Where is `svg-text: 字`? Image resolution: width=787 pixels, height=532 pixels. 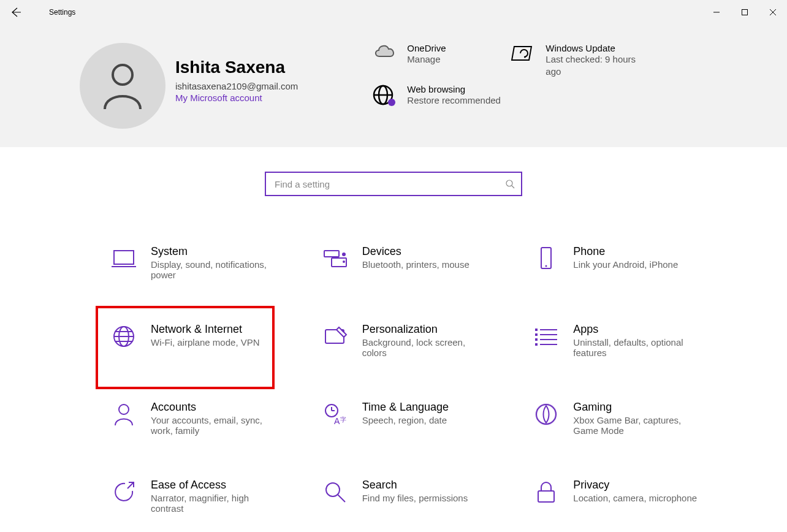 svg-text: 字 is located at coordinates (343, 419).